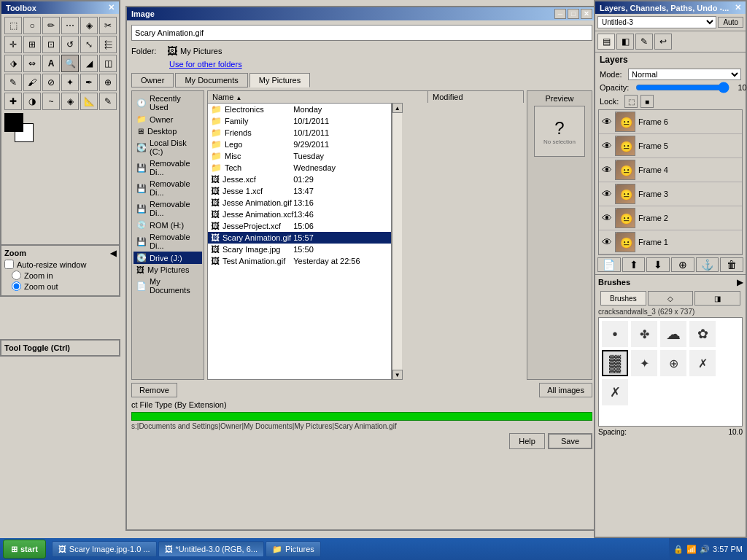 This screenshot has width=747, height=560. What do you see at coordinates (381, 64) in the screenshot?
I see `browse-link: Use for other folders` at bounding box center [381, 64].